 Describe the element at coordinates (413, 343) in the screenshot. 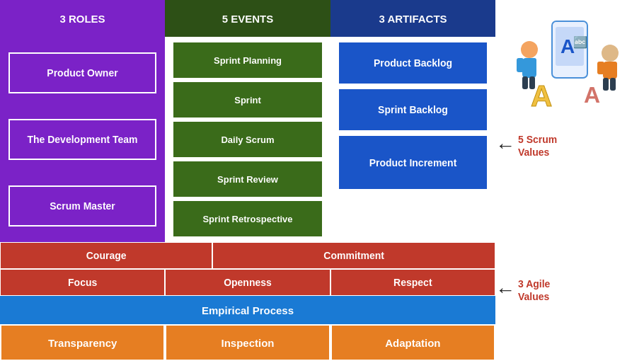

I see `agile-adaptation: Adaptation` at that location.